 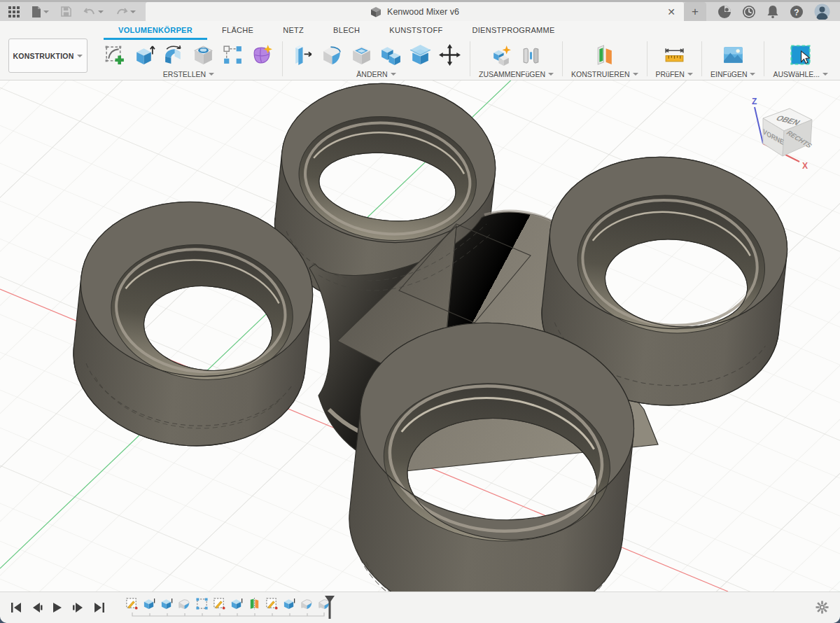 What do you see at coordinates (601, 74) in the screenshot?
I see `konstruieren-label: KONSTRUIEREN` at bounding box center [601, 74].